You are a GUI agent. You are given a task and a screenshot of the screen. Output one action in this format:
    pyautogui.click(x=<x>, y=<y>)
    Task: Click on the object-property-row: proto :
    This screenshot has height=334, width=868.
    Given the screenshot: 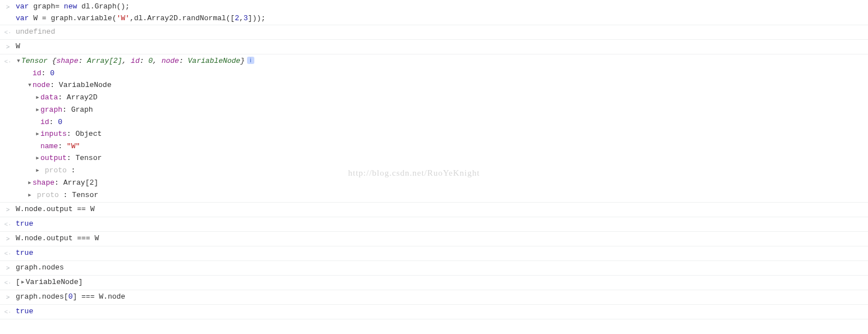 What is the action you would take?
    pyautogui.click(x=440, y=171)
    